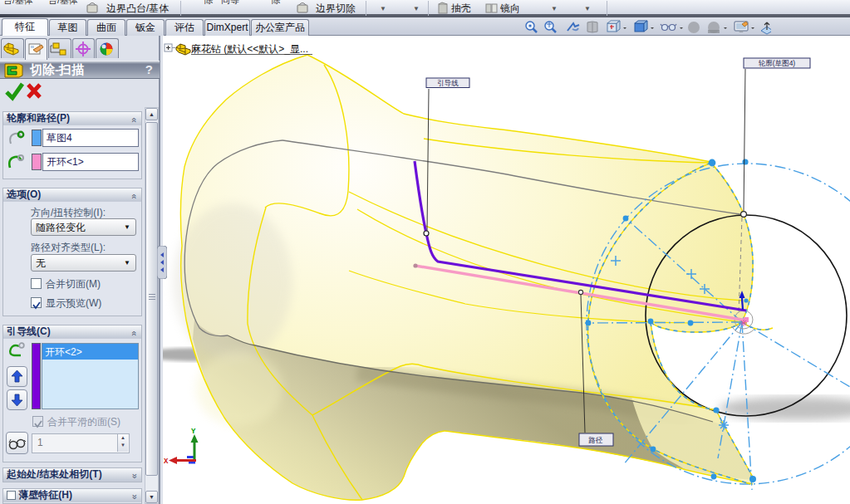  I want to click on svg-text: X, so click(166, 462).